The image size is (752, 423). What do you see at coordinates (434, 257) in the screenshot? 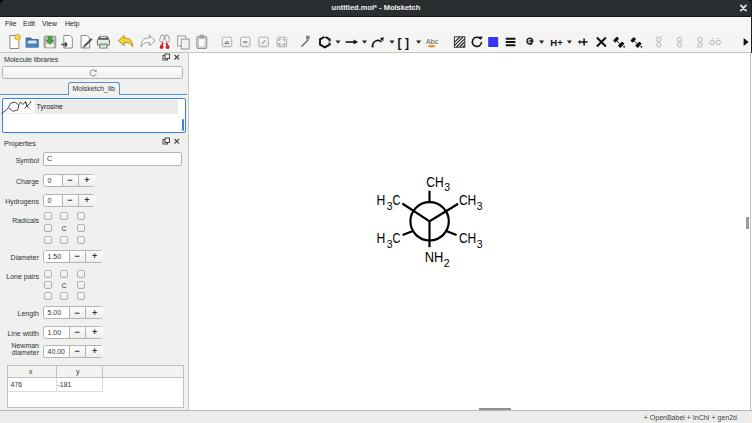
I see `svg-text: NH` at bounding box center [434, 257].